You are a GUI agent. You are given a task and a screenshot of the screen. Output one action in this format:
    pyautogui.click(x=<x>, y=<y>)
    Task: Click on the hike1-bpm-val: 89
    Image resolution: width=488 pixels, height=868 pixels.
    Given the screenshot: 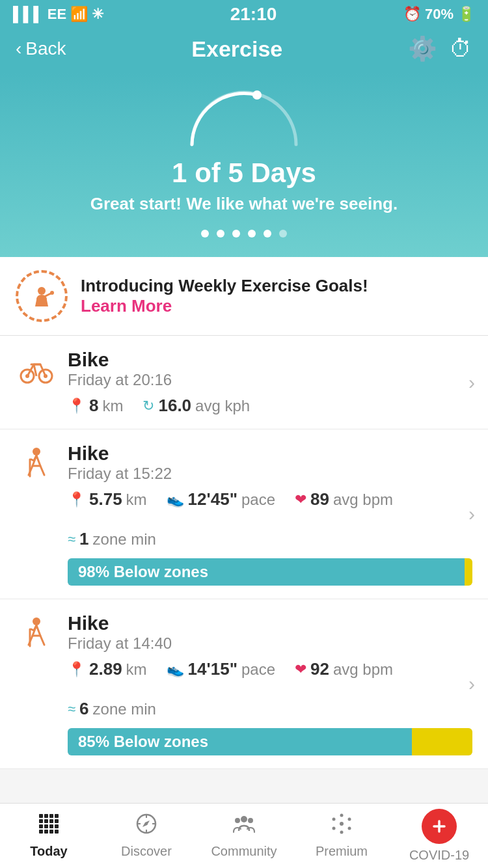 What is the action you would take?
    pyautogui.click(x=320, y=500)
    